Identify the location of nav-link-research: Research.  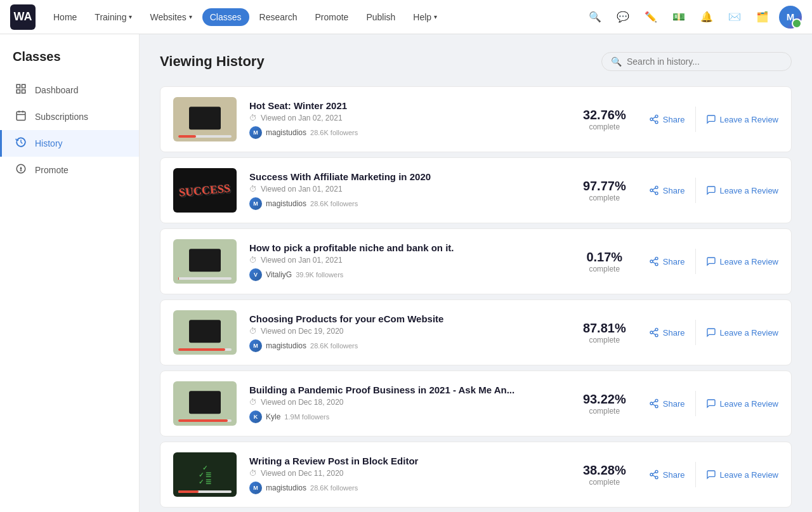
(278, 17).